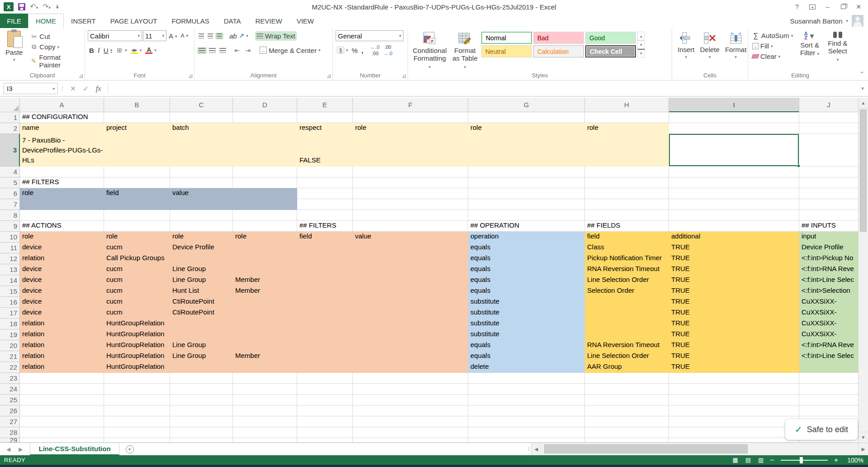 The height and width of the screenshot is (467, 868). Describe the element at coordinates (325, 226) in the screenshot. I see `cell-E9: ## FILTERS` at that location.